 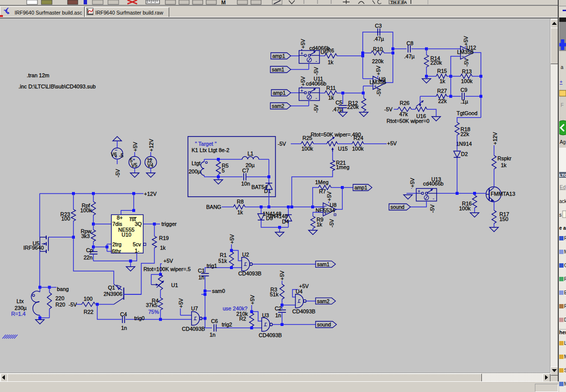 What do you see at coordinates (246, 255) in the screenshot?
I see `svg-text: U2` at bounding box center [246, 255].